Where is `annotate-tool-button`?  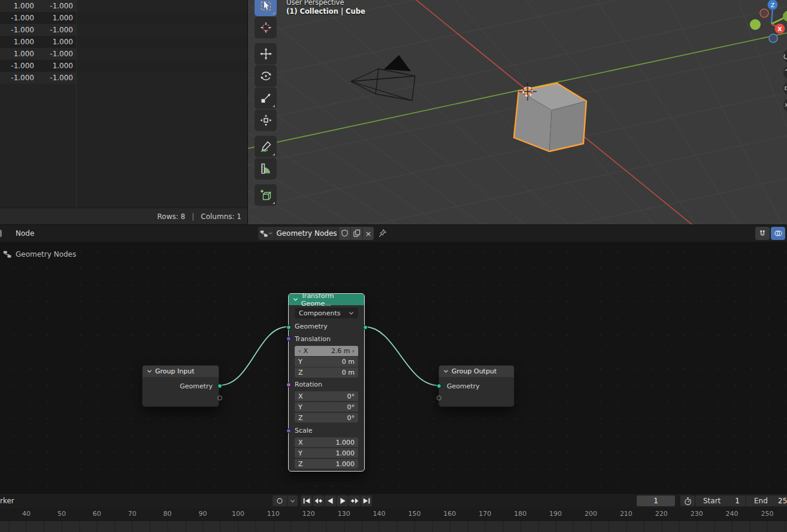
annotate-tool-button is located at coordinates (266, 147).